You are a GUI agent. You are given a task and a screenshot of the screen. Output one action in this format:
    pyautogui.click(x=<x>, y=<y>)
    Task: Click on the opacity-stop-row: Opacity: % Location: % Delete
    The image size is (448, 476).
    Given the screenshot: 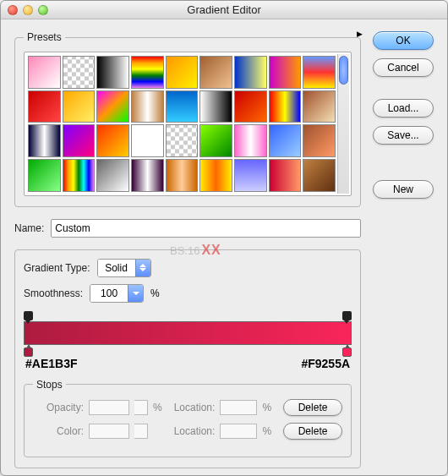 What is the action you would take?
    pyautogui.click(x=188, y=408)
    